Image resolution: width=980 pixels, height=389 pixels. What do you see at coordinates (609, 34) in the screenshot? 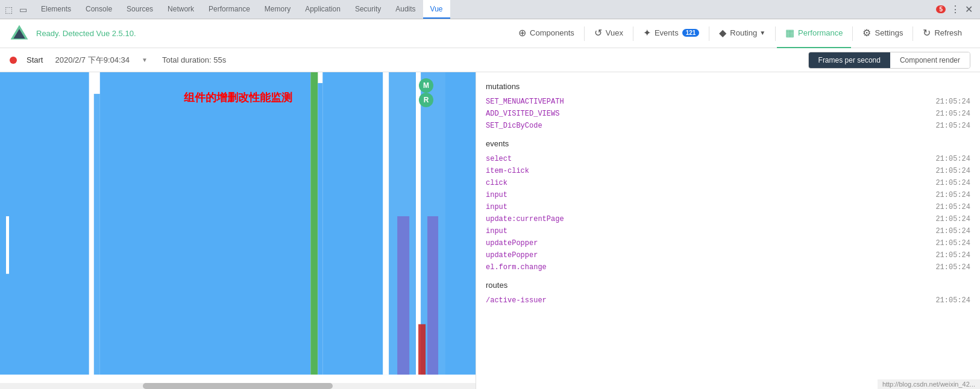
I see `vuex-button: ↺ Vuex` at bounding box center [609, 34].